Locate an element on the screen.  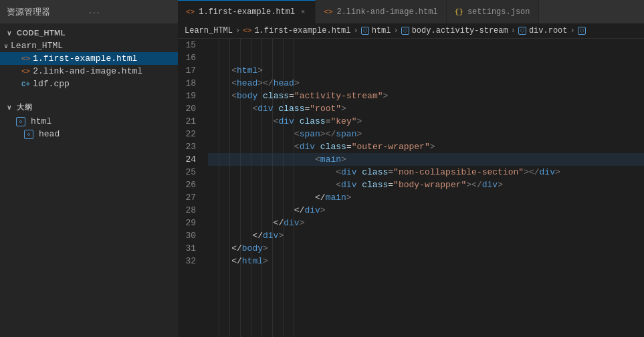
line-number: 32 is located at coordinates (190, 261).